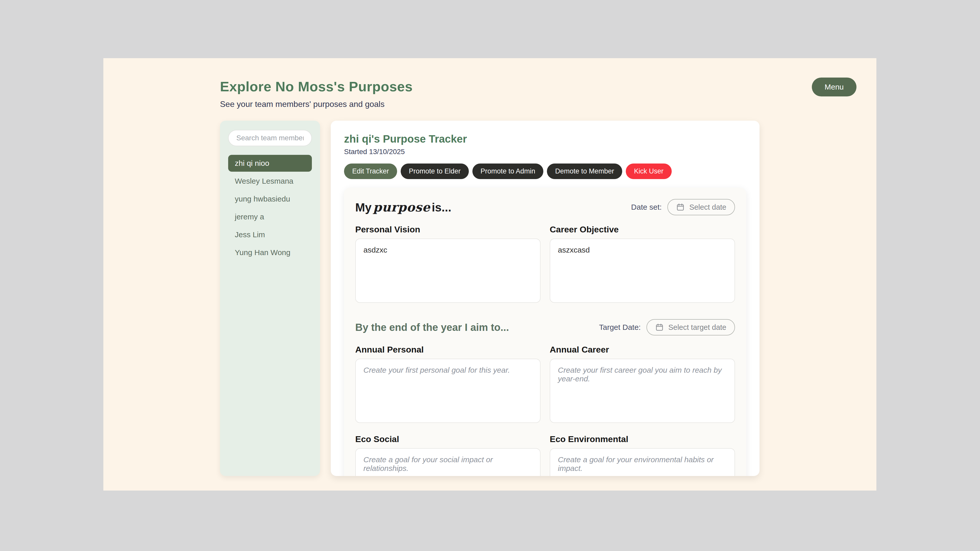 The height and width of the screenshot is (551, 980). I want to click on promote-to-elder-button: Promote to Elder, so click(434, 171).